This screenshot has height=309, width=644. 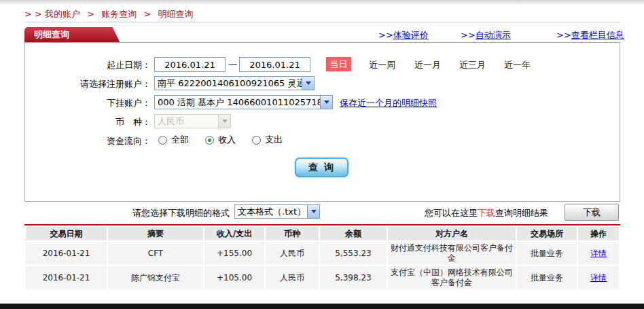 I want to click on table-row: 2016-01-21 CFT +155.00 人民币 5,553.23 财付通支…, so click(x=322, y=253).